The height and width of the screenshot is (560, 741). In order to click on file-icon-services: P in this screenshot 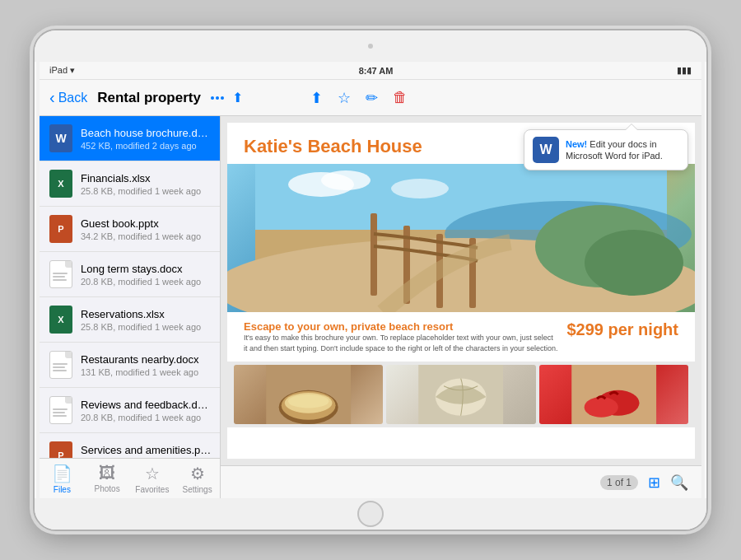, I will do `click(61, 449)`.